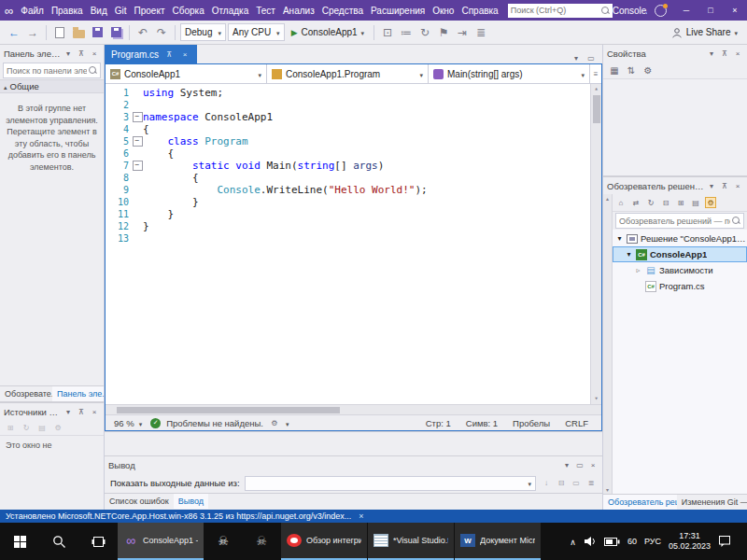 The width and height of the screenshot is (747, 560). What do you see at coordinates (343, 10) in the screenshot?
I see `menu-item: Средства` at bounding box center [343, 10].